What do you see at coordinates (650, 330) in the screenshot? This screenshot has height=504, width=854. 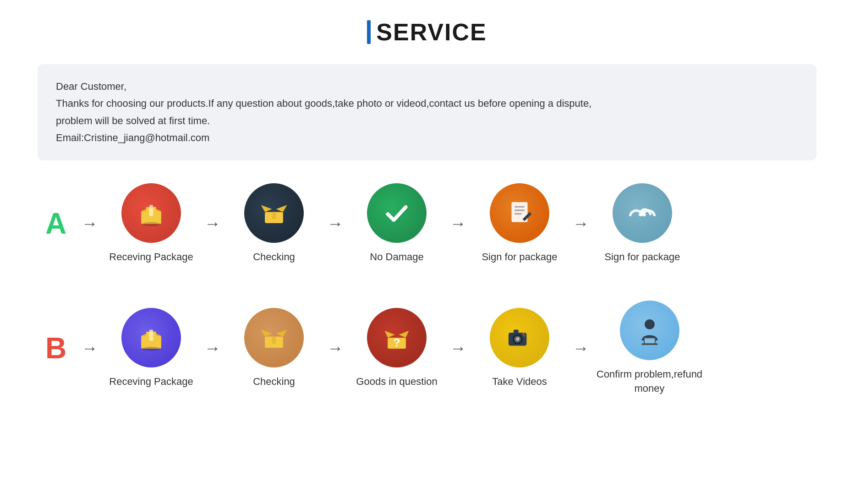 I see `icon-refund` at bounding box center [650, 330].